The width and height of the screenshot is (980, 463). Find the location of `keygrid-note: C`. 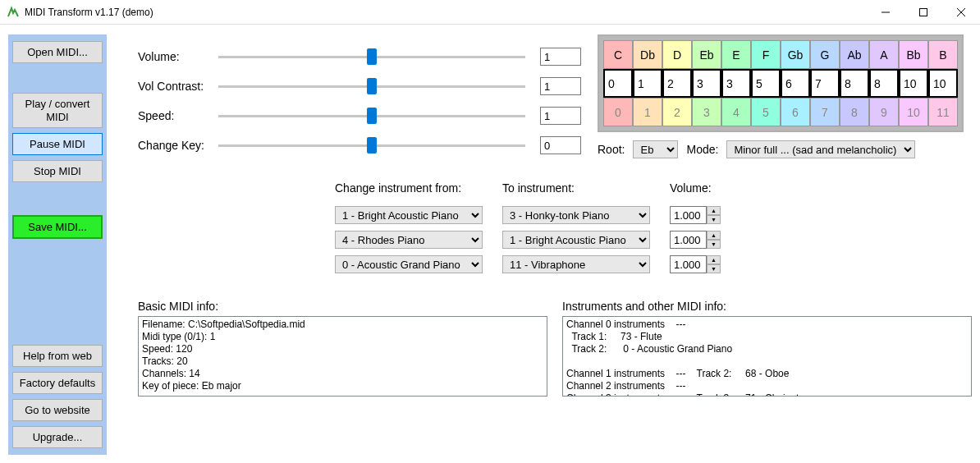

keygrid-note: C is located at coordinates (618, 54).